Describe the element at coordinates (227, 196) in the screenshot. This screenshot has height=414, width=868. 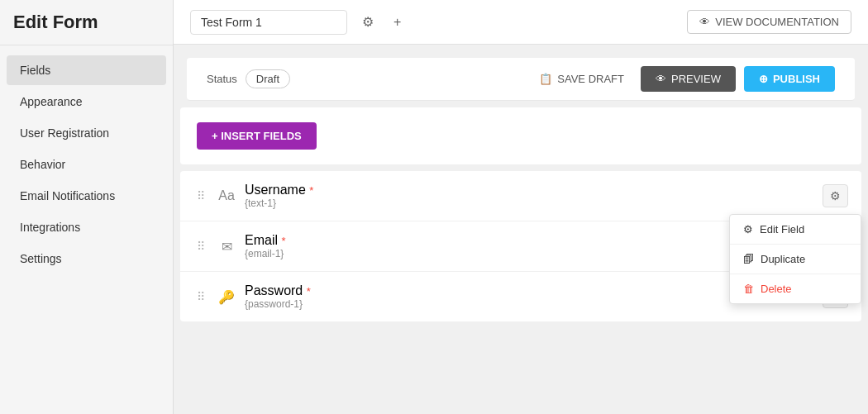
I see `text-field-icon: Aa` at that location.